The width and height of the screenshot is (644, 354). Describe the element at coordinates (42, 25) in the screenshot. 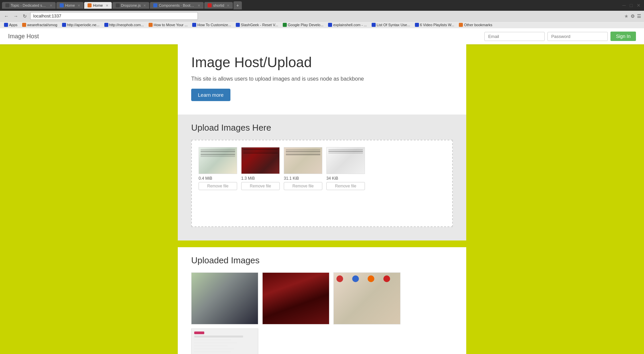

I see `bookmark-label-wearefractal: wearefractal/smog` at that location.